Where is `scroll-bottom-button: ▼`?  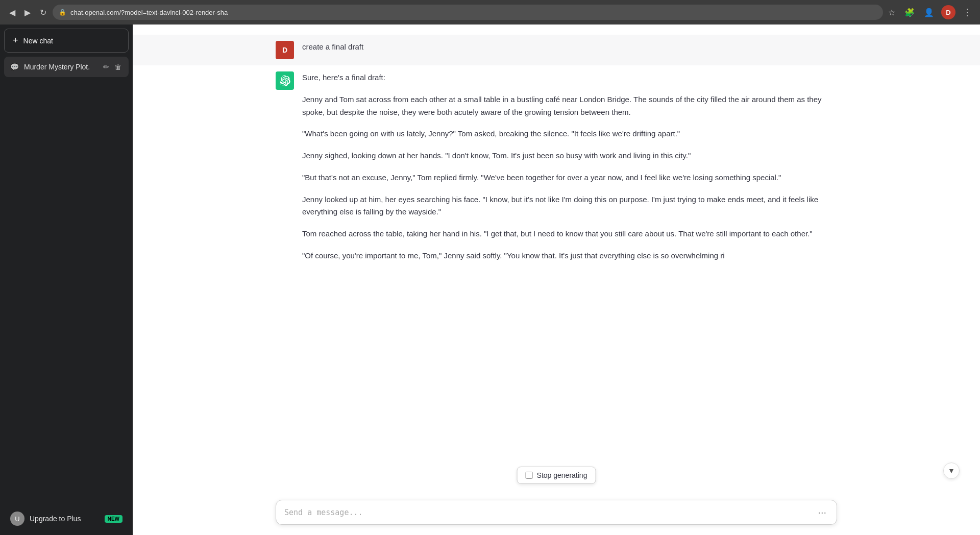 scroll-bottom-button: ▼ is located at coordinates (951, 471).